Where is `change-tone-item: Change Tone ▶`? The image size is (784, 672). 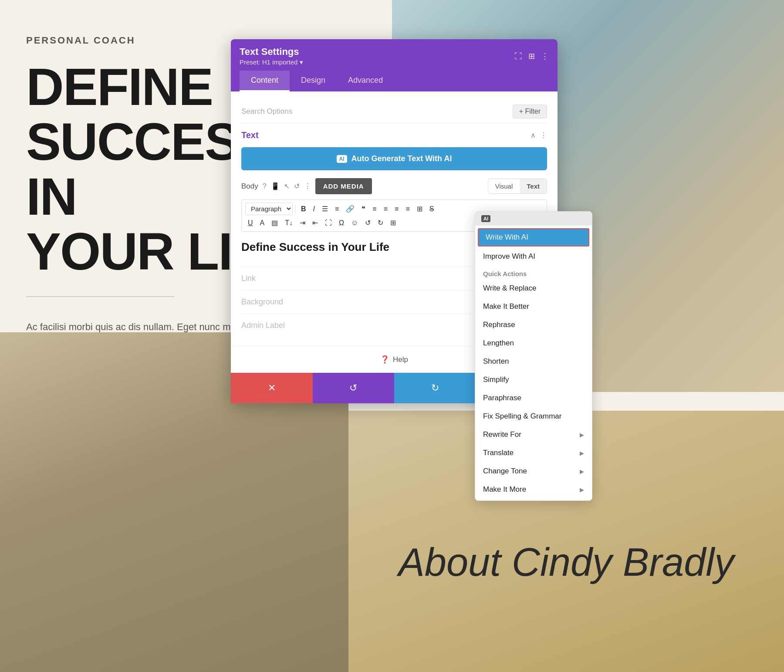
change-tone-item: Change Tone ▶ is located at coordinates (534, 471).